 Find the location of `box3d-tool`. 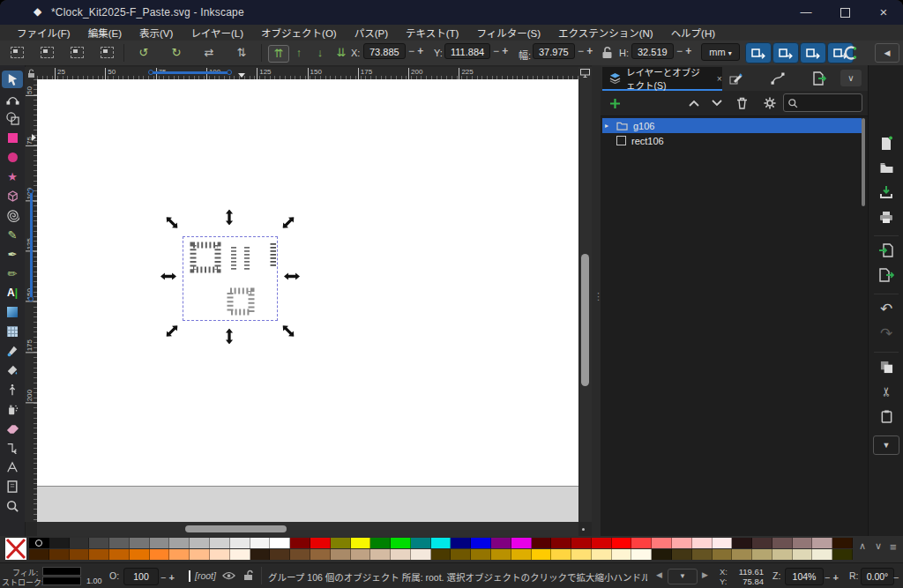

box3d-tool is located at coordinates (12, 196).